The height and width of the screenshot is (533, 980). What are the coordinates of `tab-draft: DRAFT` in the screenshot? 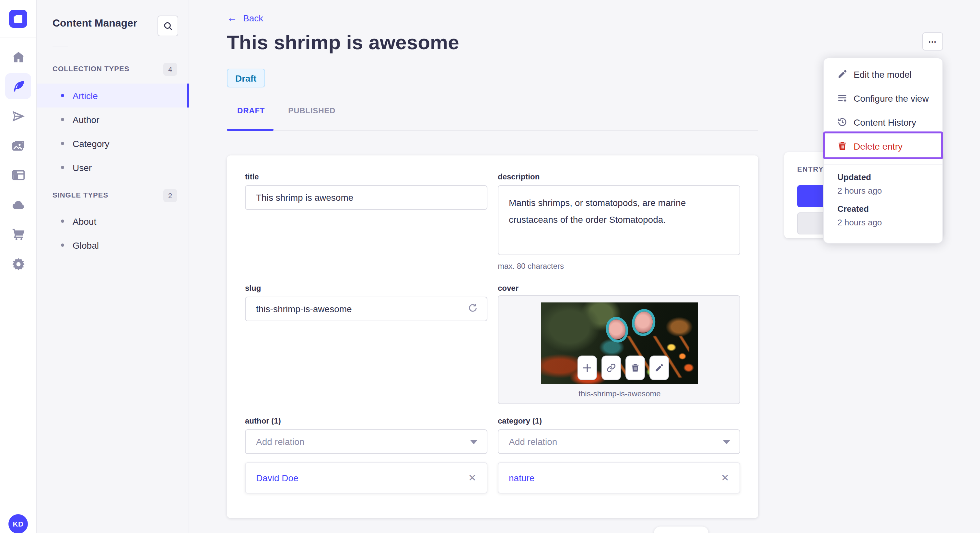 It's located at (252, 116).